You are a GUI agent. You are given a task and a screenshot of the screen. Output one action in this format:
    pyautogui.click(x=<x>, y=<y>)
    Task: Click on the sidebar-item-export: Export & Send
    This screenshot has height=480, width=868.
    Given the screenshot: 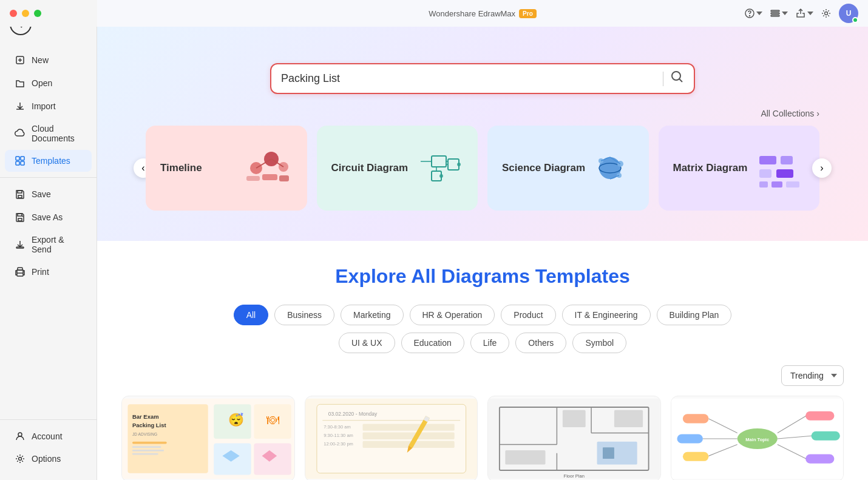 What is the action you would take?
    pyautogui.click(x=49, y=245)
    